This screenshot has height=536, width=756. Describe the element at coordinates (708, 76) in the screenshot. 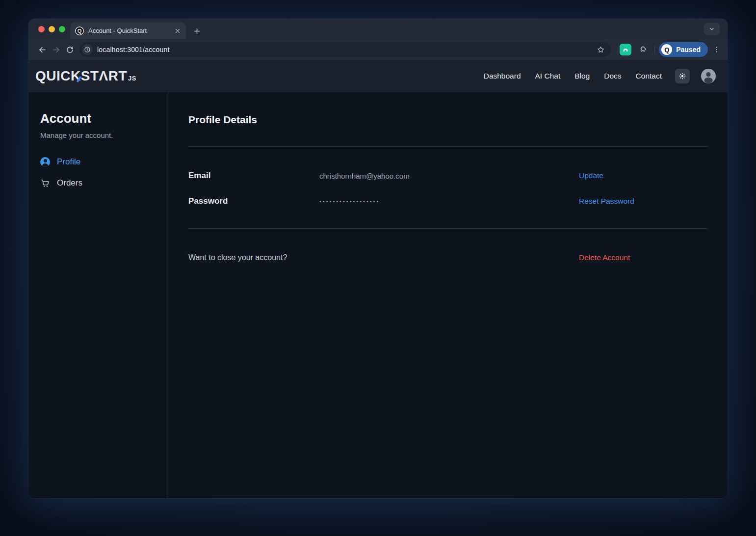

I see `avatar-icon` at that location.